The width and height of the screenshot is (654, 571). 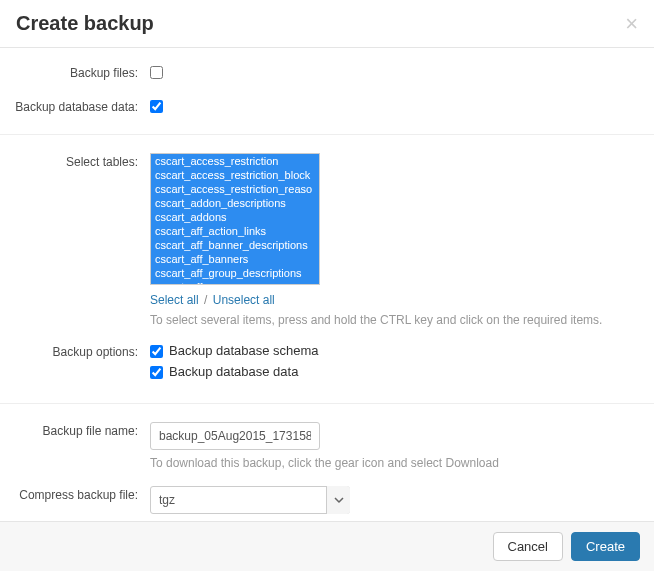 I want to click on table-option: cscart_aff_banner_descriptions, so click(x=235, y=245).